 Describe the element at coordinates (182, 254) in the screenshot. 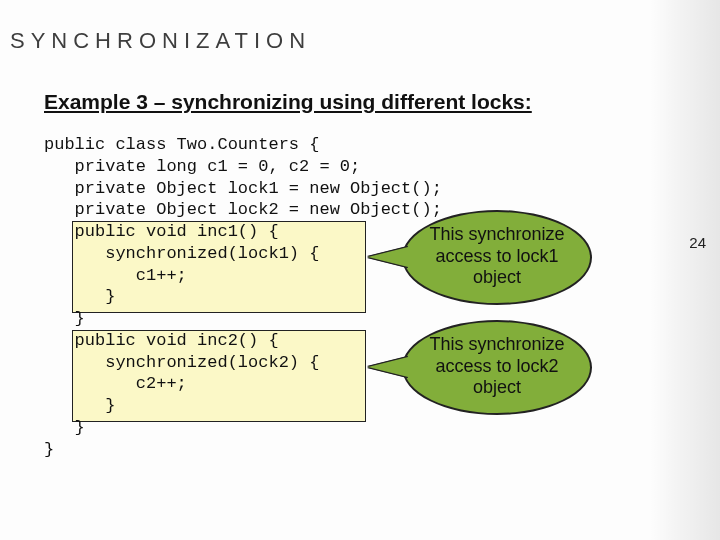

I see `code-line: synchronized(lock1) {` at that location.